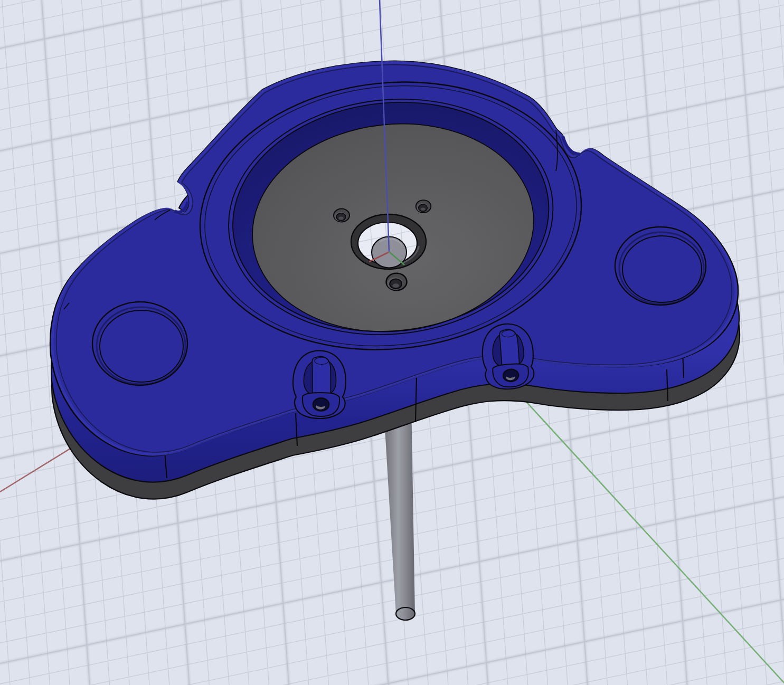 Image resolution: width=784 pixels, height=685 pixels. Describe the element at coordinates (319, 384) in the screenshot. I see `edge-clip-left` at that location.